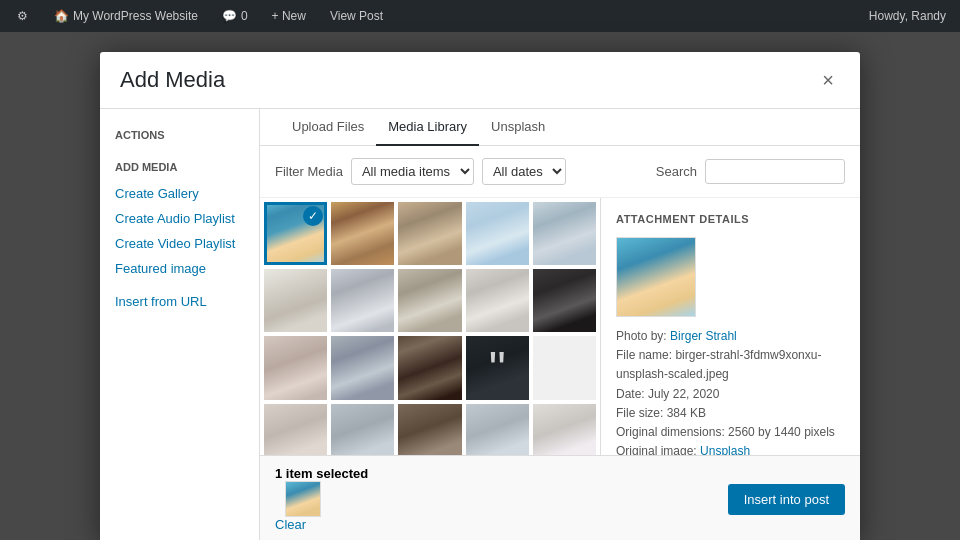  I want to click on modal-close-button: ×, so click(828, 80).